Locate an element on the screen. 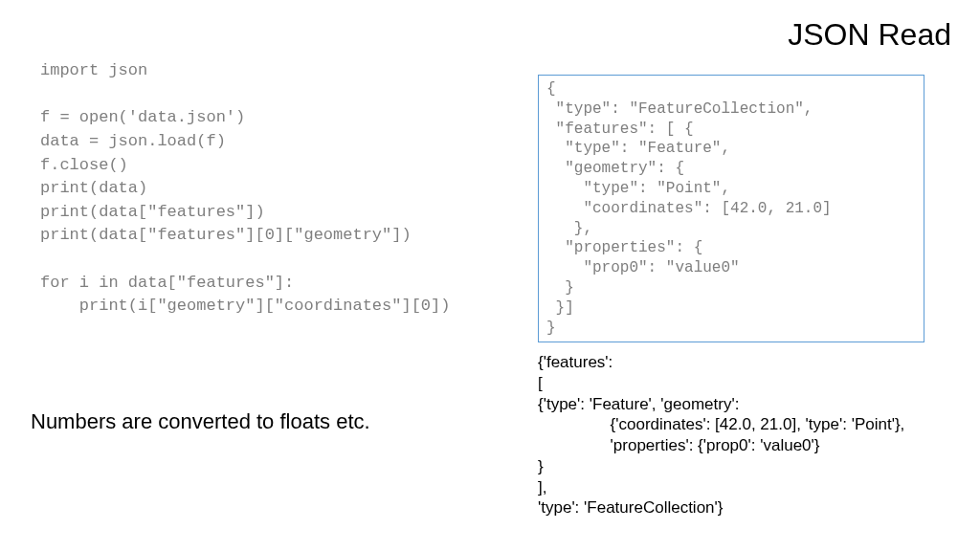 The height and width of the screenshot is (551, 980). note-text: Numbers are converted to floats etc. is located at coordinates (201, 422).